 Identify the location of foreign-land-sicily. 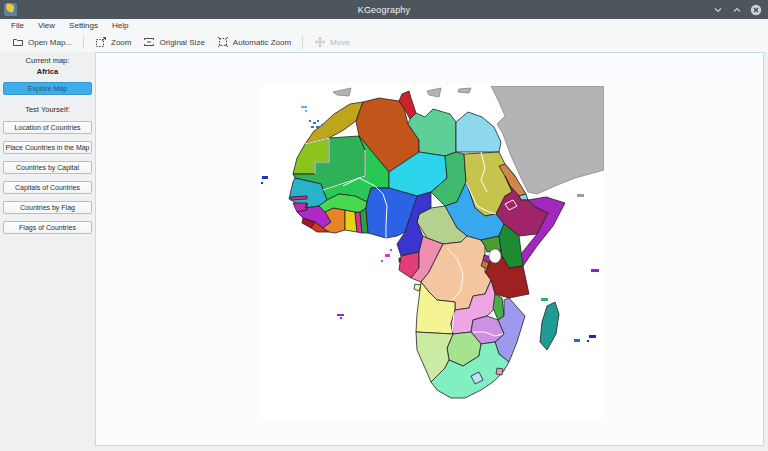
(434, 92).